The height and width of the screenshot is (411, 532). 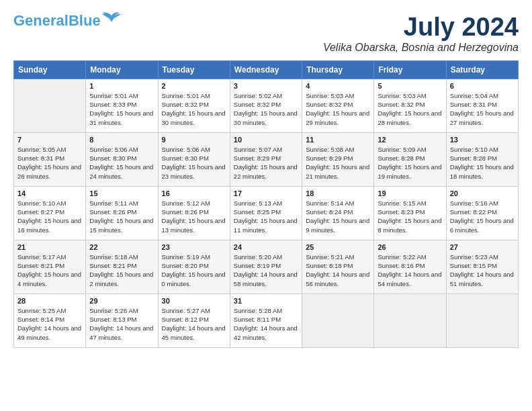 What do you see at coordinates (50, 247) in the screenshot?
I see `day-number: 21` at bounding box center [50, 247].